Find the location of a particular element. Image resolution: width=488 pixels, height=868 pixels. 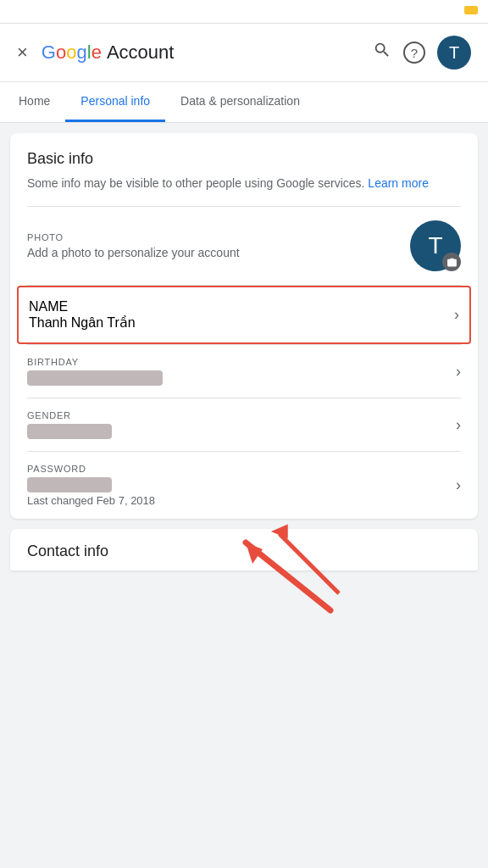

google-letter-o2: o is located at coordinates (71, 53).